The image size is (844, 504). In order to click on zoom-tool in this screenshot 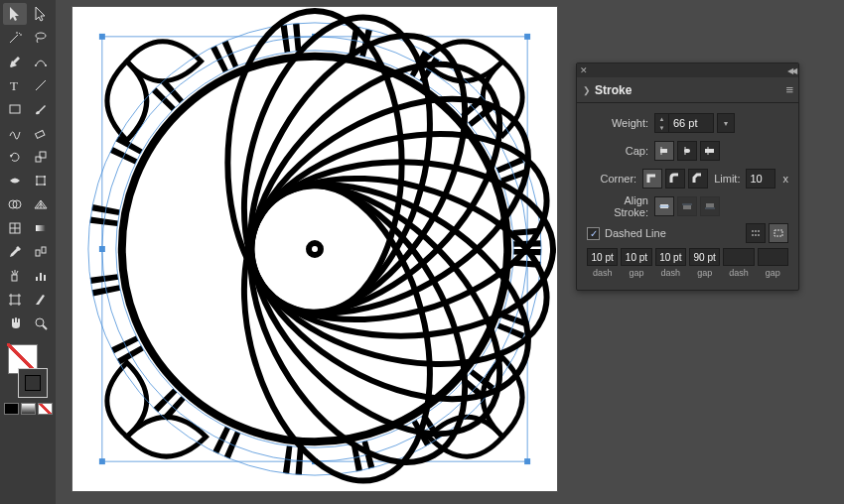, I will do `click(41, 323)`.